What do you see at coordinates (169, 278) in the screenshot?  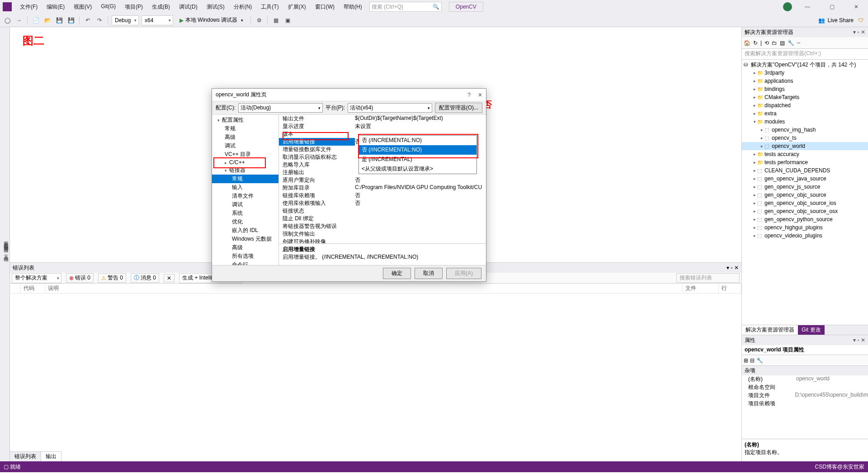 I see `clear-filter: ✕` at bounding box center [169, 278].